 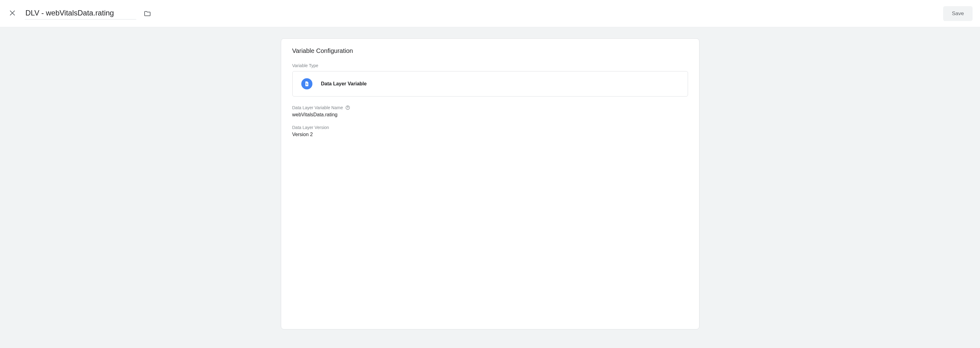 I want to click on top-bar: Save, so click(x=490, y=14).